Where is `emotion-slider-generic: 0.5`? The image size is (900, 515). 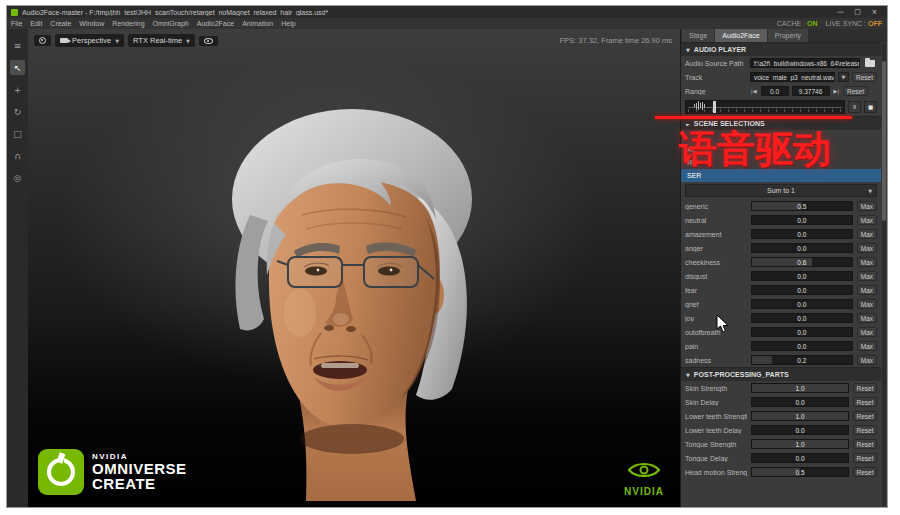
emotion-slider-generic: 0.5 is located at coordinates (802, 206).